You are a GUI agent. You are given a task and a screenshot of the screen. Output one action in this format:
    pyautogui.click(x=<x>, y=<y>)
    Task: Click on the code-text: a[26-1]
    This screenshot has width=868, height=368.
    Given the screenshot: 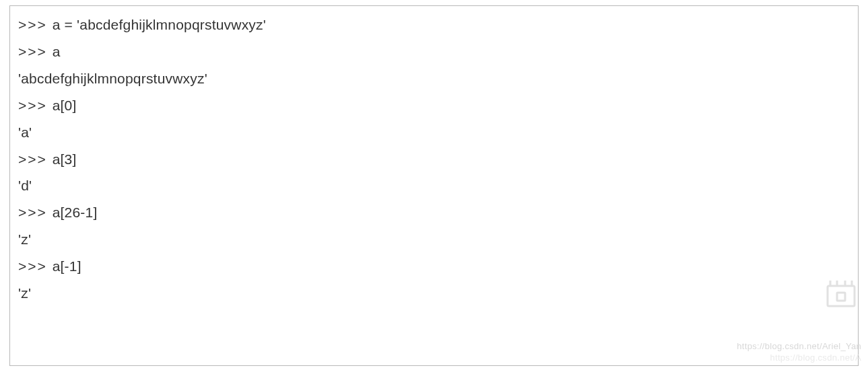 What is the action you would take?
    pyautogui.click(x=75, y=213)
    